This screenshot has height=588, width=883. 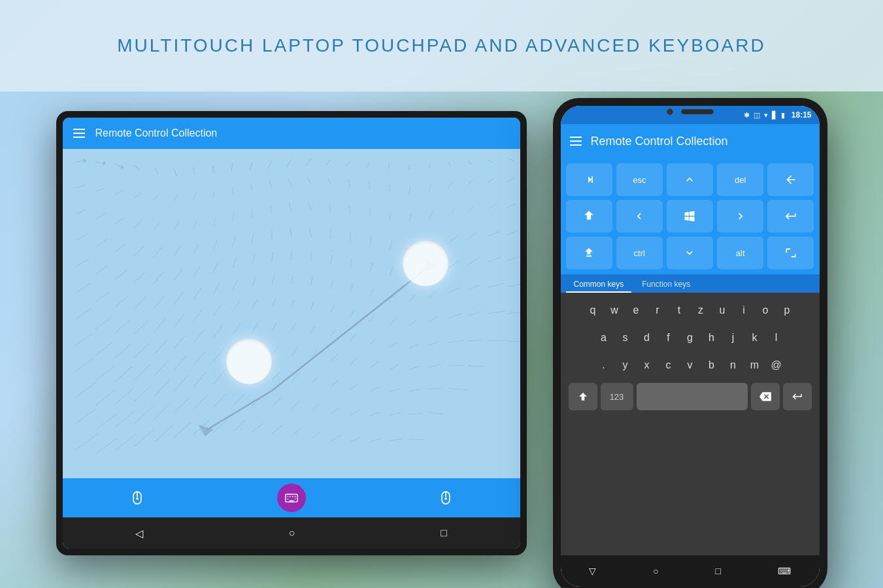 I want to click on key-y: y, so click(x=625, y=365).